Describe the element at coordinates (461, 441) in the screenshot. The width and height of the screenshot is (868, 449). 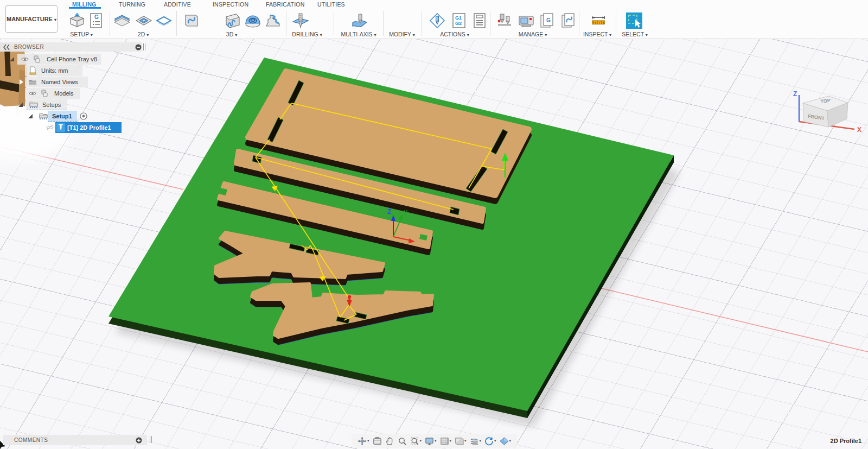
I see `viewports-icon: ▾` at that location.